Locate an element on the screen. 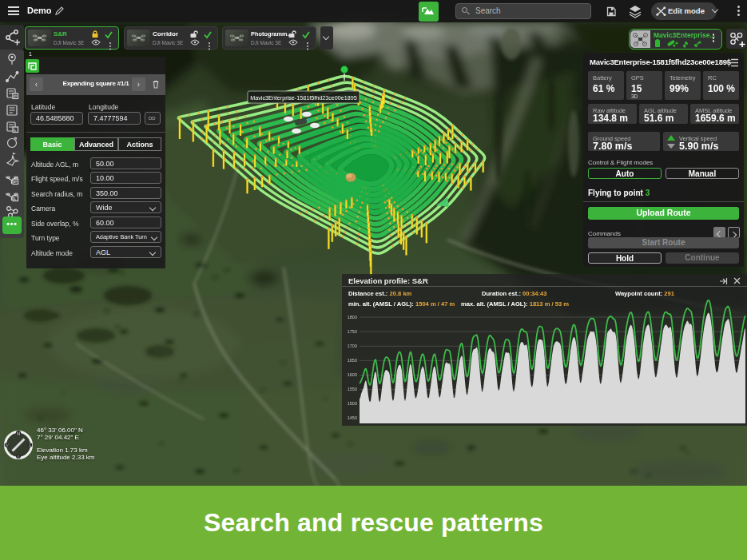 This screenshot has width=747, height=560. svg-text: N is located at coordinates (18, 434).